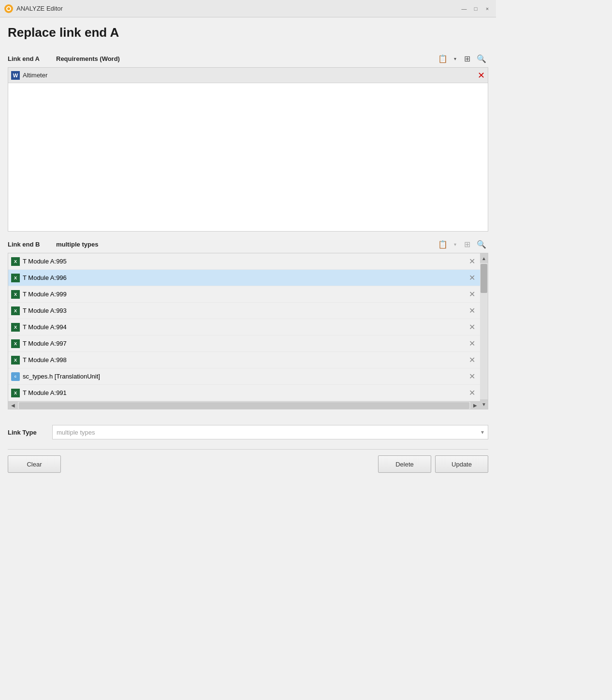 The width and height of the screenshot is (612, 700). Describe the element at coordinates (467, 59) in the screenshot. I see `grid-icon-a: ⊞` at that location.